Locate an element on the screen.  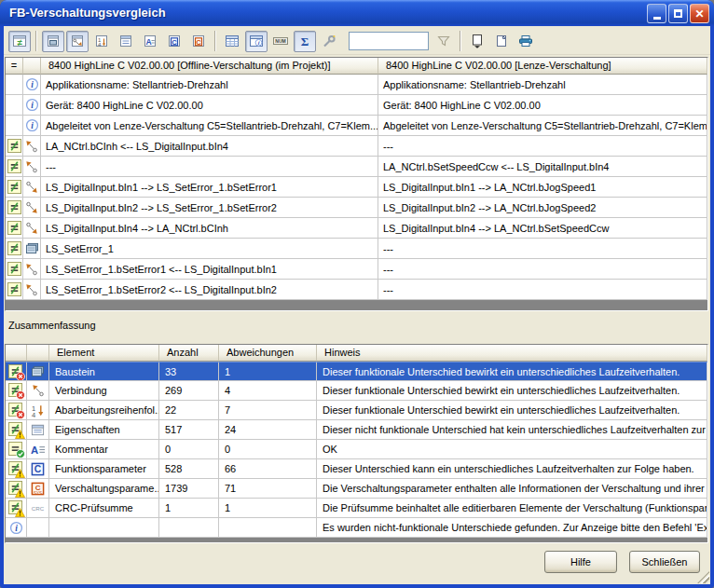
column-header-diff: = is located at coordinates (15, 66).